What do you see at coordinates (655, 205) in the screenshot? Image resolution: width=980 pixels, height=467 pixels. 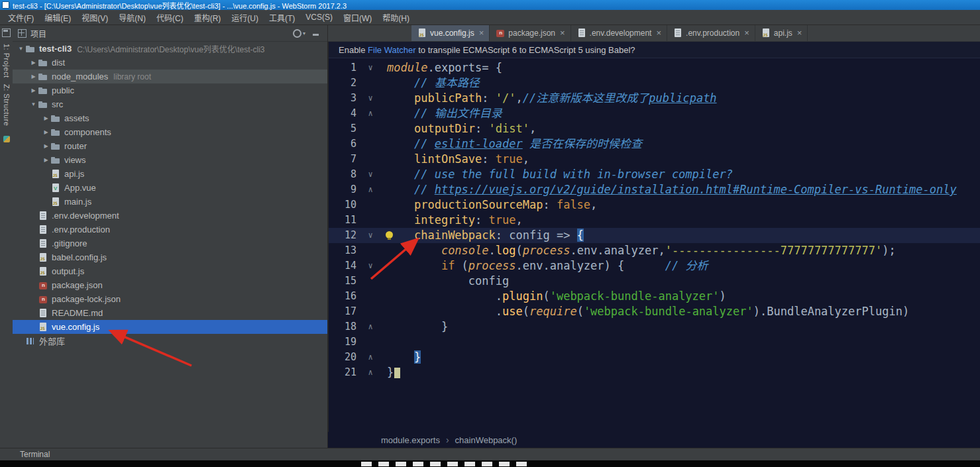 I see `code-line-10: 10 productionSourceMap: false,` at bounding box center [655, 205].